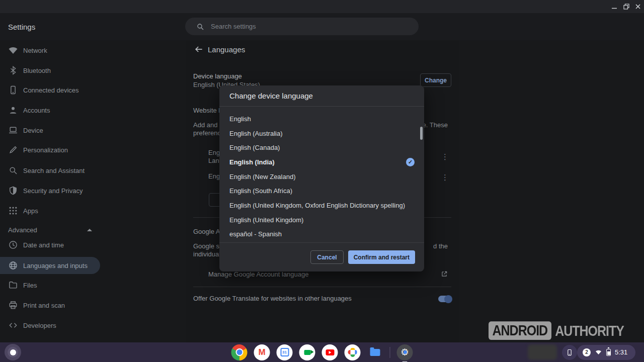 The image size is (644, 362). What do you see at coordinates (322, 352) in the screenshot?
I see `shelf: M 31 ⚙ 2 5:31` at bounding box center [322, 352].